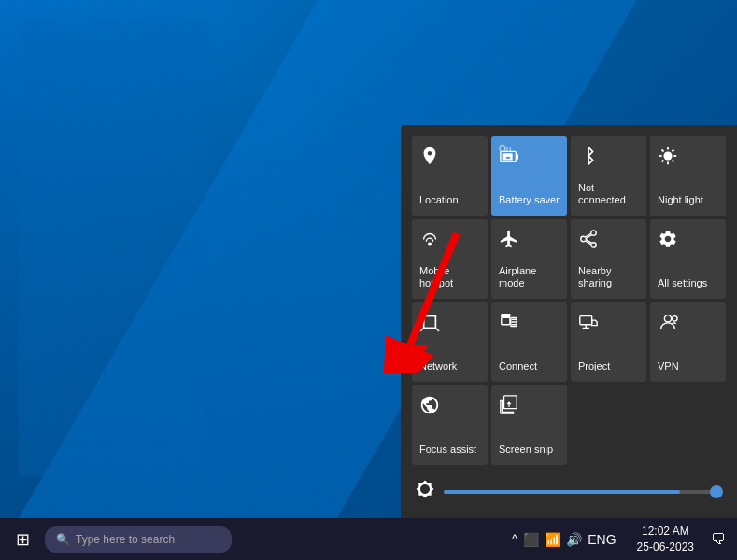 The height and width of the screenshot is (560, 737). What do you see at coordinates (529, 259) in the screenshot?
I see `tile-airplane-mode: Airplane mode` at bounding box center [529, 259].